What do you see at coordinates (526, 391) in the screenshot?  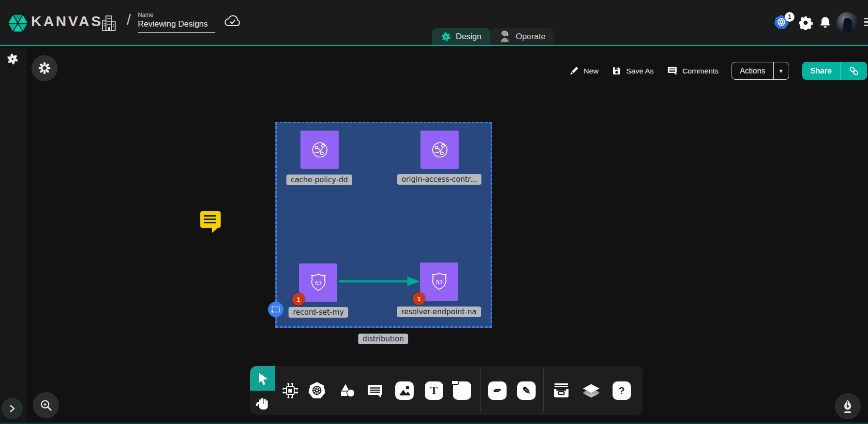 I see `freehand-draw-tool: ✎` at bounding box center [526, 391].